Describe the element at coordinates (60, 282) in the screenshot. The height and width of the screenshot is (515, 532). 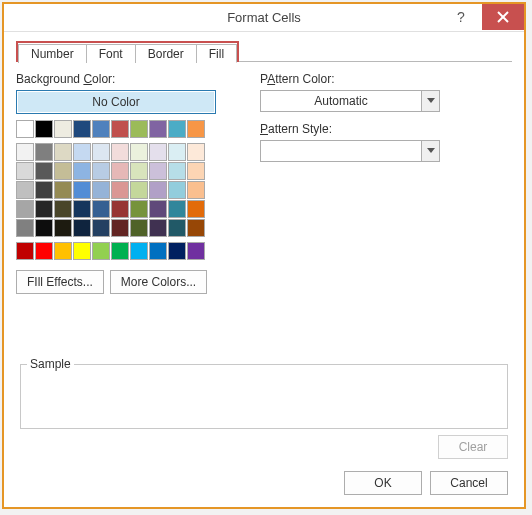
I see `fill-effects-button: FIll Effects...` at that location.